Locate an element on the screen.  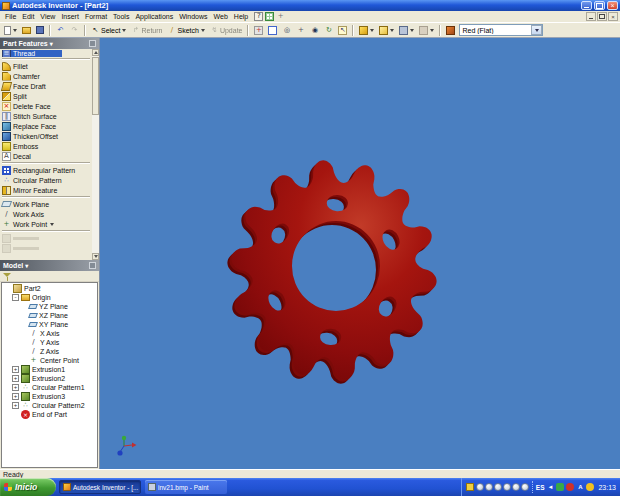
shaded-display-button is located at coordinates (366, 30).